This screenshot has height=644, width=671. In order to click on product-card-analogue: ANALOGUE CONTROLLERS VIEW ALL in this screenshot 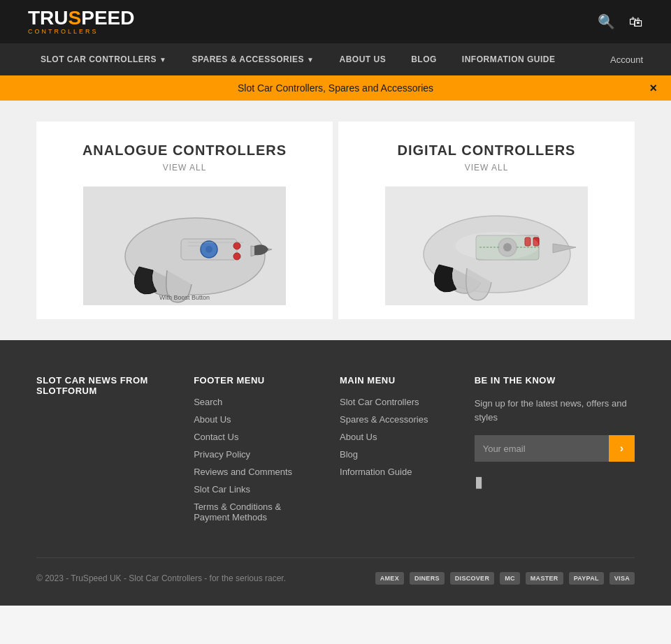, I will do `click(185, 221)`.